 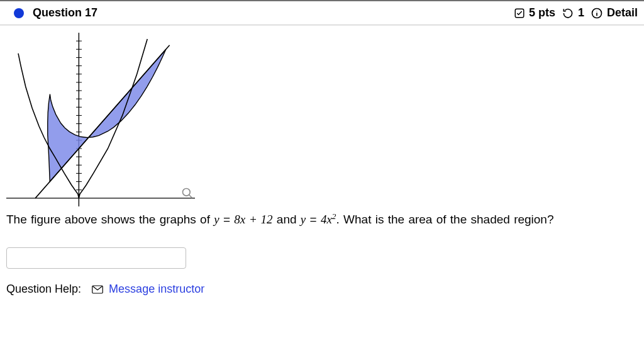 What do you see at coordinates (623, 13) in the screenshot?
I see `details-label: Detail` at bounding box center [623, 13].